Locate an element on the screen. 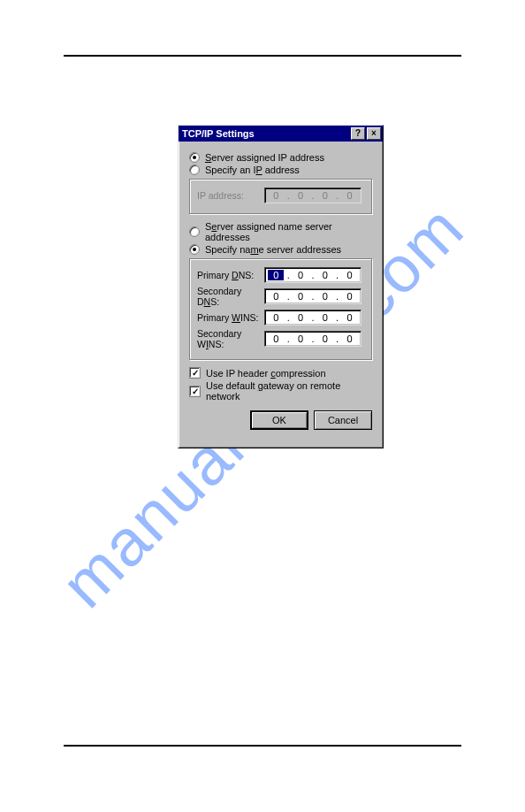  primary-wins-input: 0. 0. 0. 0 is located at coordinates (313, 318).